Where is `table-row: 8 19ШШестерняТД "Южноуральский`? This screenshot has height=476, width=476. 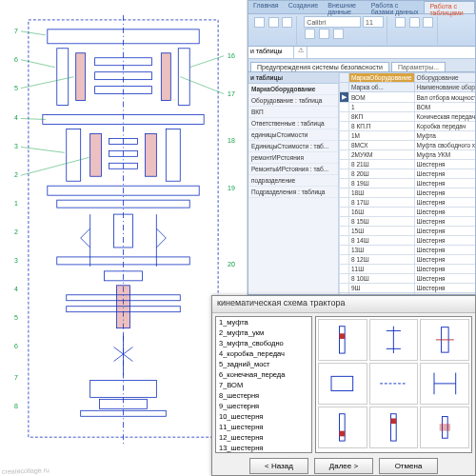 table-row: 8 19ШШестерняТД "Южноуральский is located at coordinates (408, 184).